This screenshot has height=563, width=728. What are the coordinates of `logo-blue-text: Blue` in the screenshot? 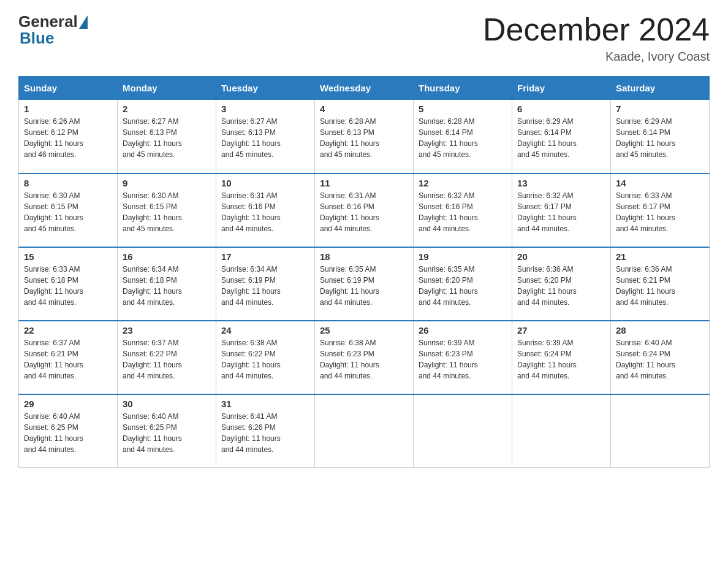 It's located at (54, 38).